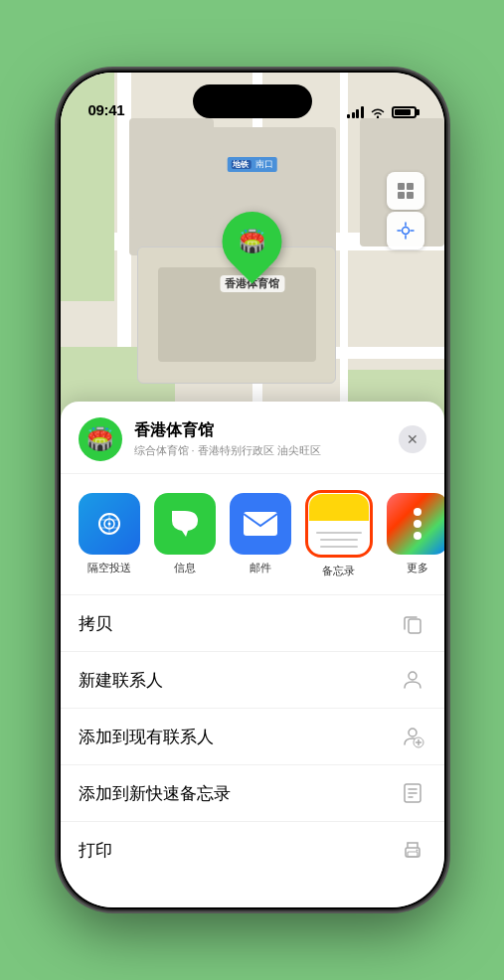  I want to click on battery-icon, so click(404, 112).